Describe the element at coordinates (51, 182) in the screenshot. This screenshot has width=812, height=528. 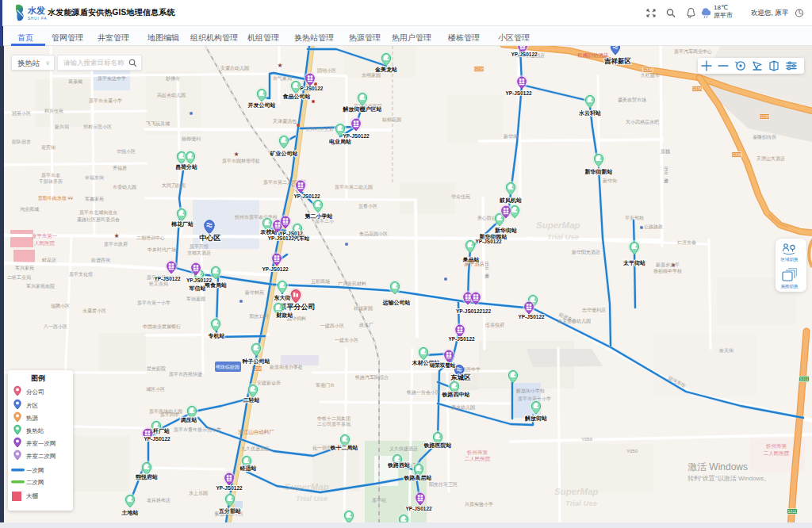
I see `svg-text: 干部休养所` at that location.